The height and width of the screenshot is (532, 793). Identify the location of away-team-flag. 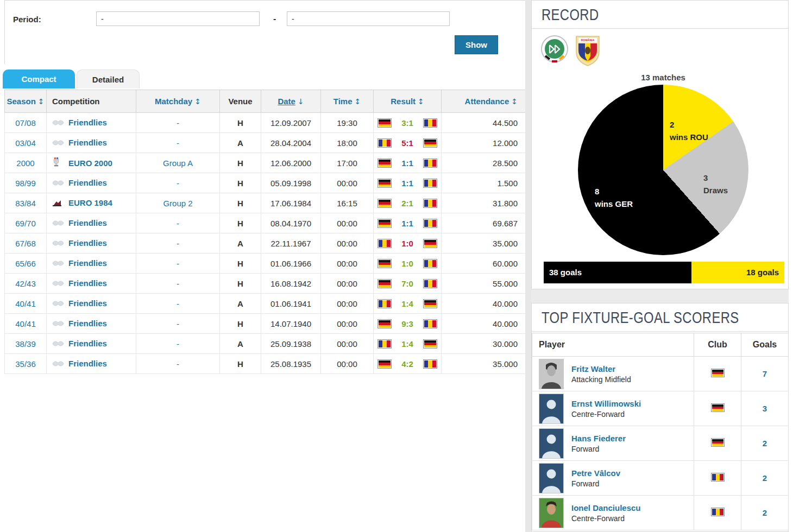
(430, 224).